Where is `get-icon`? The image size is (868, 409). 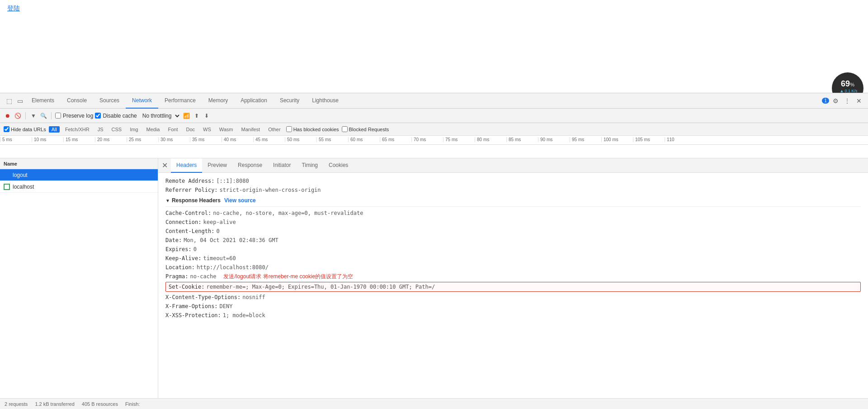
get-icon is located at coordinates (7, 187).